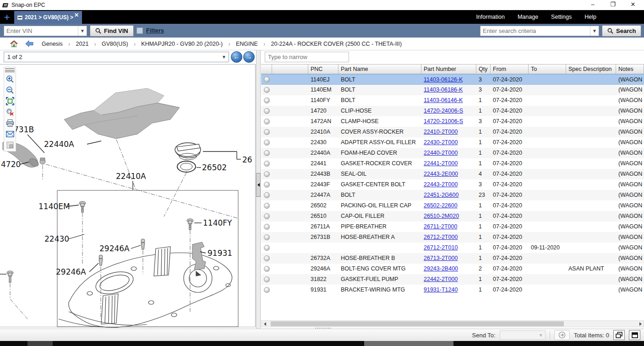 This screenshot has height=346, width=644. I want to click on narrow-filter-input, so click(307, 57).